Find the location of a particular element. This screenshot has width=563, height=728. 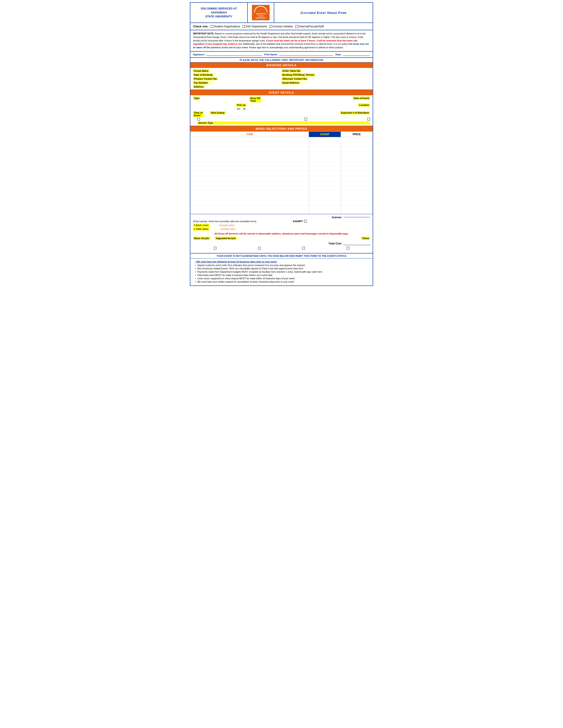

col-header-item: ITEM is located at coordinates (249, 134).